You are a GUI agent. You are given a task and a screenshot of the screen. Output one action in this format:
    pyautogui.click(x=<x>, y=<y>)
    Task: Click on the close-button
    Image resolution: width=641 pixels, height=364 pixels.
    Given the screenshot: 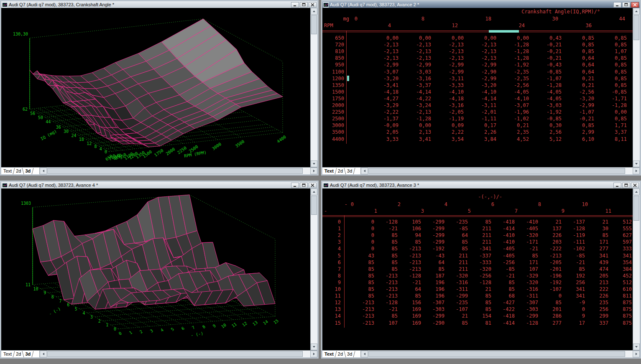 What is the action you would take?
    pyautogui.click(x=313, y=186)
    